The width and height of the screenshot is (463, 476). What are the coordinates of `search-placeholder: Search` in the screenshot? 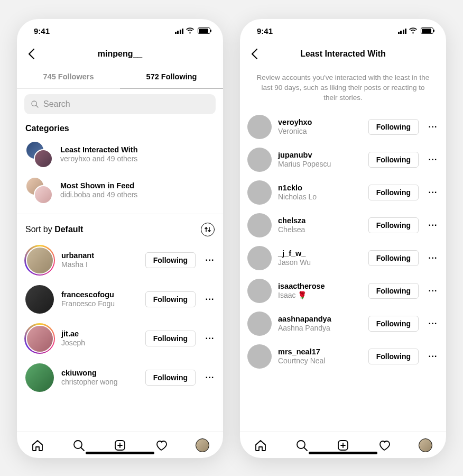 It's located at (57, 104).